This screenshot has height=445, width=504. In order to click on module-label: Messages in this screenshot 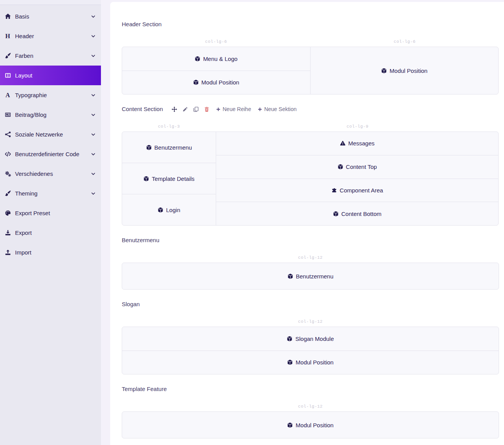, I will do `click(361, 143)`.